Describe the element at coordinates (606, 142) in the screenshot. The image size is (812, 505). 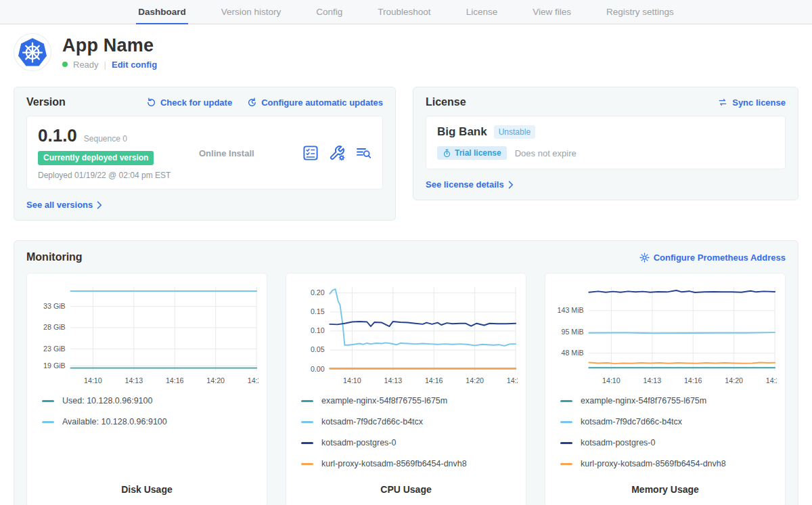
I see `license-panel: Big Bank Unstable Trial license Does not…` at that location.